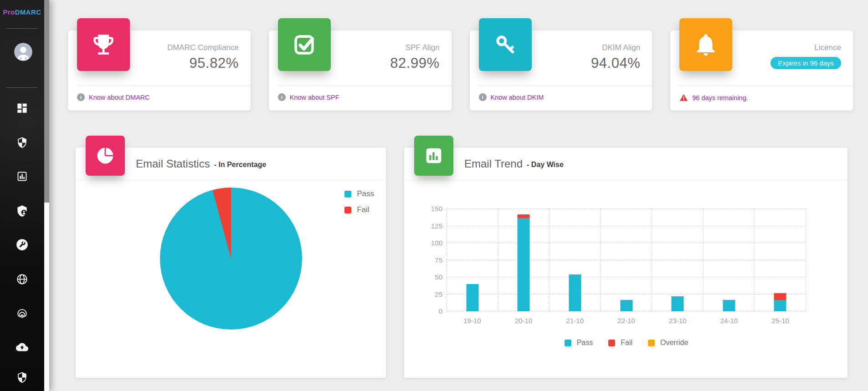 Image resolution: width=868 pixels, height=391 pixels. Describe the element at coordinates (203, 48) in the screenshot. I see `card-title: DMARC Compliance` at that location.